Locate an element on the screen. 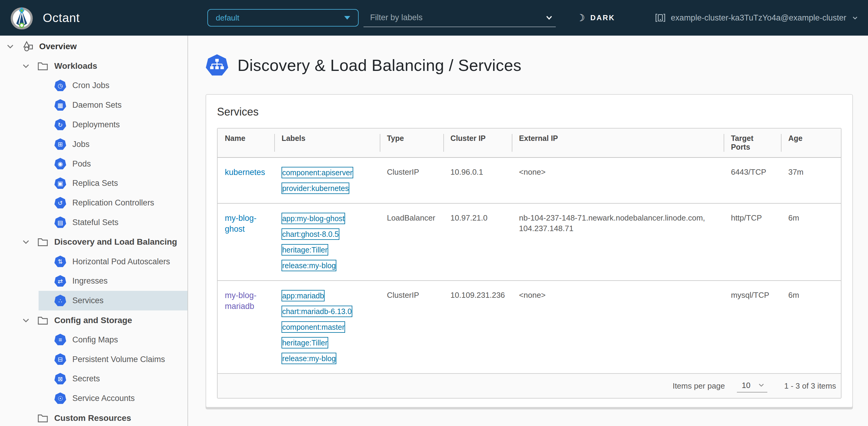 This screenshot has height=426, width=868. sidebar-item-daemon-sets: ▦Daemon Sets is located at coordinates (94, 105).